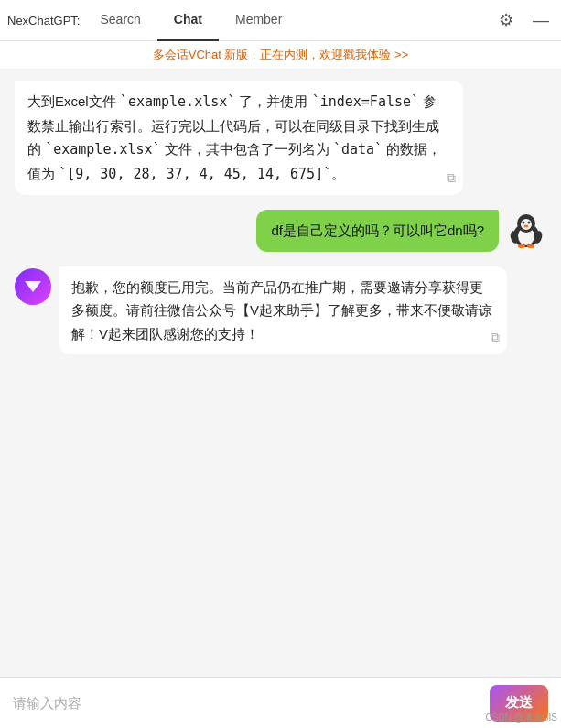 The height and width of the screenshot is (728, 561). I want to click on tab-member: Member, so click(258, 20).